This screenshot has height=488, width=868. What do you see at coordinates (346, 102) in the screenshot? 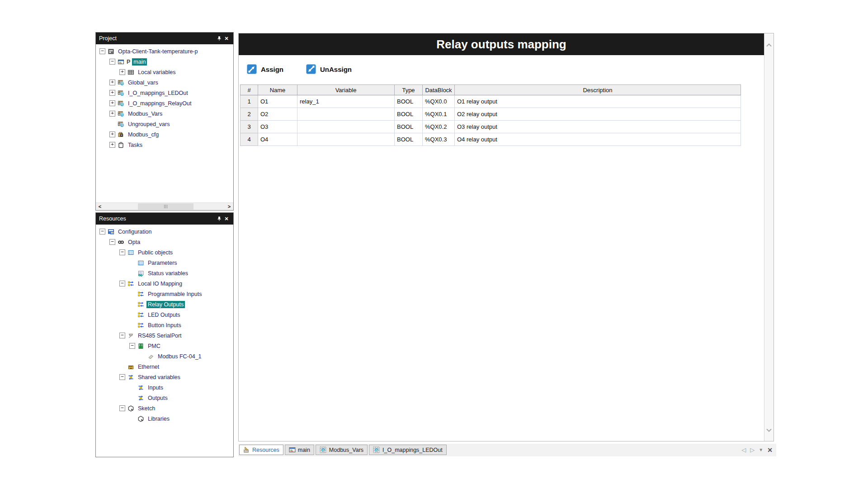
I see `variable-cell: relay_1` at bounding box center [346, 102].